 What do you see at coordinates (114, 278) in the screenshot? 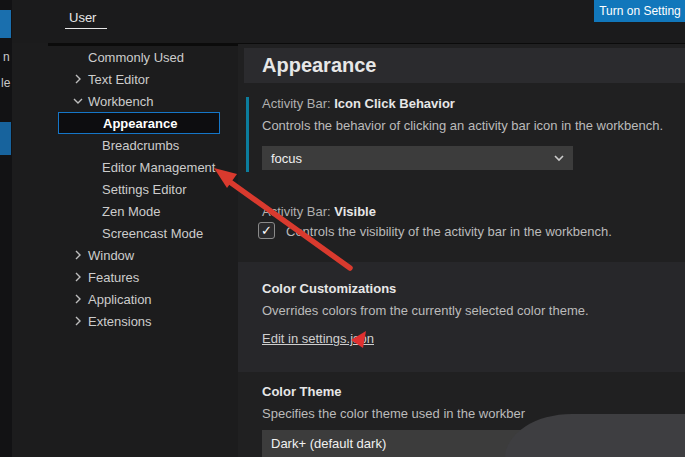
I see `sidebar-item-label: Features` at bounding box center [114, 278].